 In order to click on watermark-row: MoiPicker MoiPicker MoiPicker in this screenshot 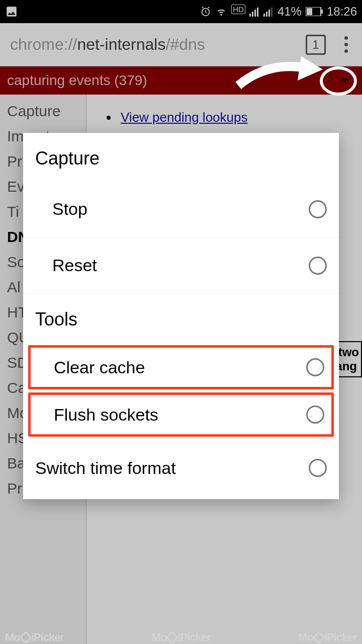, I will do `click(181, 633)`.